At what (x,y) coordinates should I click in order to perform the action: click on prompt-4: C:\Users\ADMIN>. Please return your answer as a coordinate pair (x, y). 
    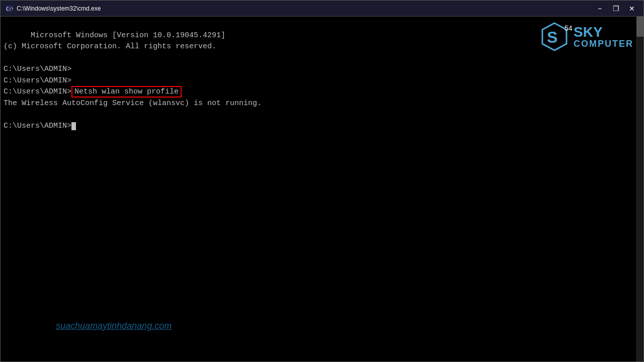
    Looking at the image, I should click on (37, 126).